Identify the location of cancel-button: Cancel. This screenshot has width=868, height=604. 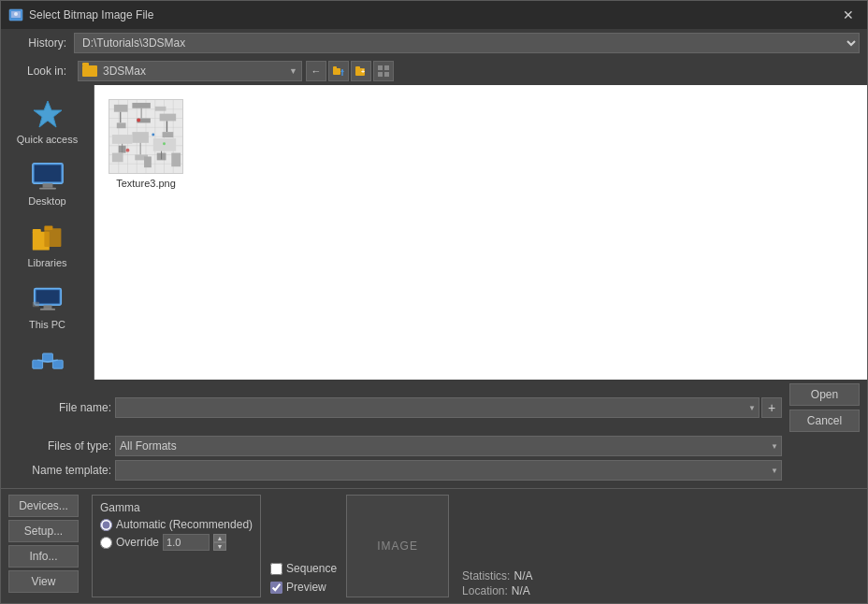
(825, 421).